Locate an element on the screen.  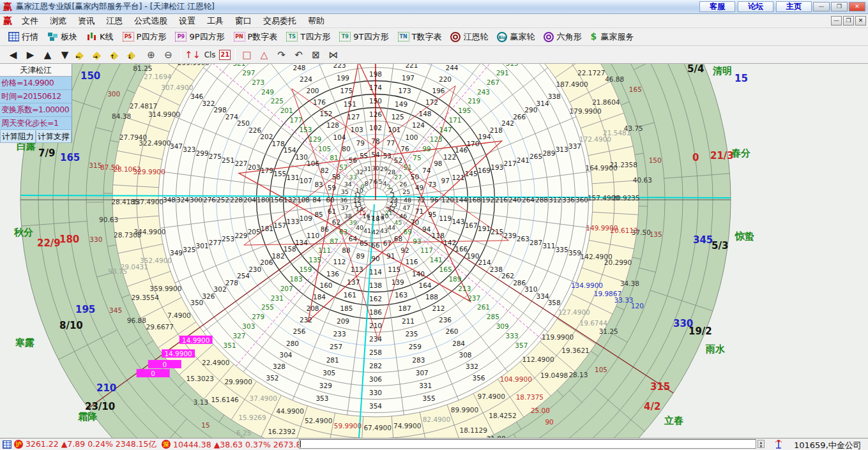
menu-item-设置: 设置 is located at coordinates (187, 20).